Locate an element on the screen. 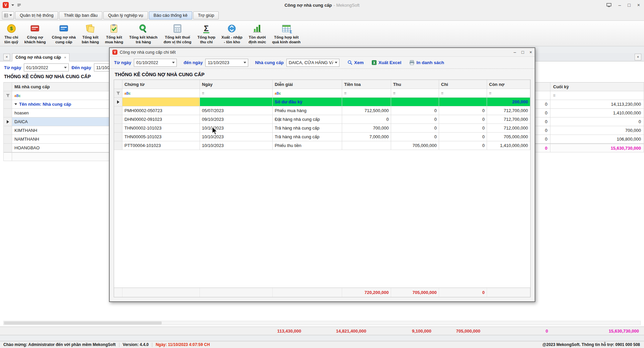  inventory-flow-icon is located at coordinates (232, 29).